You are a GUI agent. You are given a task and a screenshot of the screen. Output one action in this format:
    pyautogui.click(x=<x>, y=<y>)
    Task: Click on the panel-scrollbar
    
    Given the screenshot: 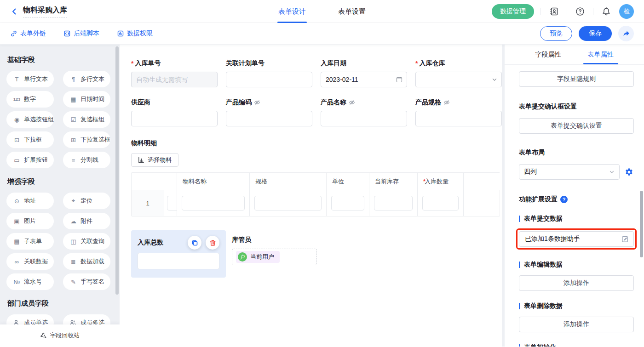 What is the action you would take?
    pyautogui.click(x=641, y=224)
    